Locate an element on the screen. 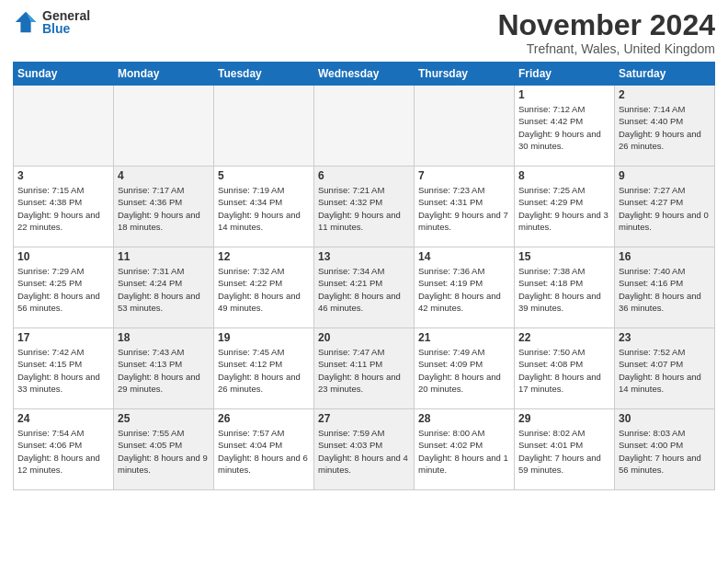  day-number: 28 is located at coordinates (464, 419).